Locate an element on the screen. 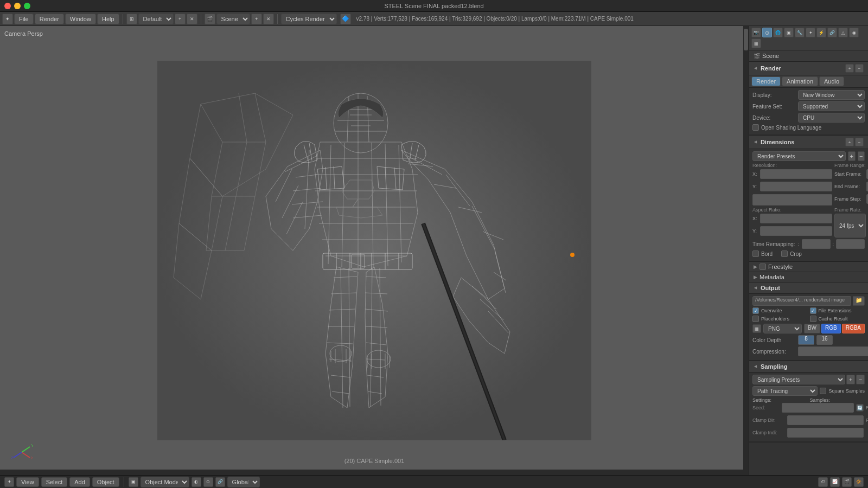 This screenshot has height=488, width=868. scene-icon: 🎬 is located at coordinates (210, 19).